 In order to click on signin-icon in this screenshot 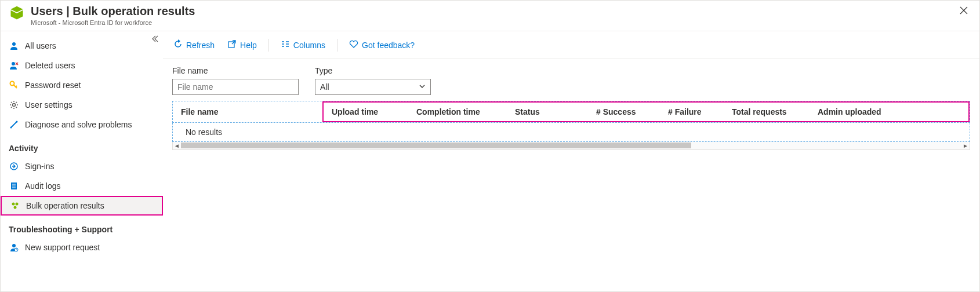, I will do `click(14, 166)`.